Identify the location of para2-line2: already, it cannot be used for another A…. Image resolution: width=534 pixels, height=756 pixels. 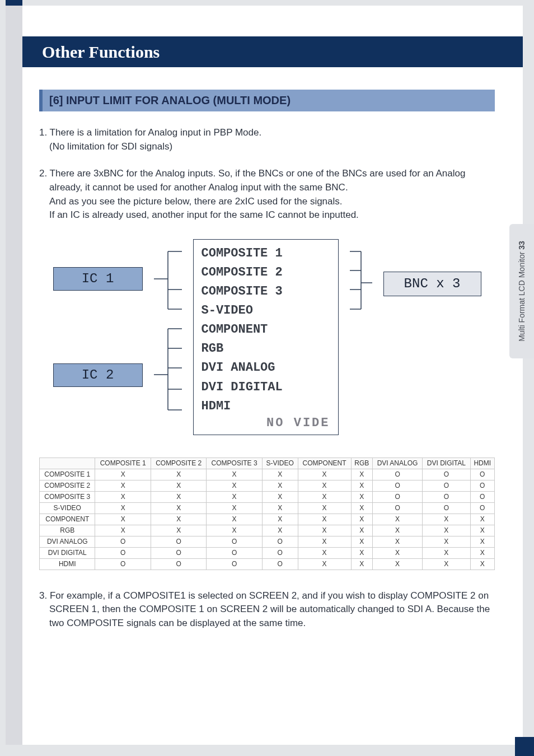
(267, 188).